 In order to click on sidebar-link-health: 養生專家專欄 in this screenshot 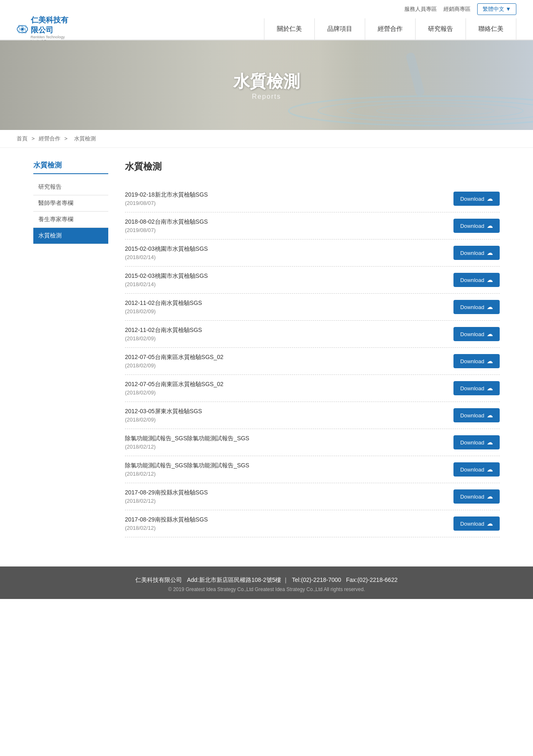, I will do `click(71, 220)`.